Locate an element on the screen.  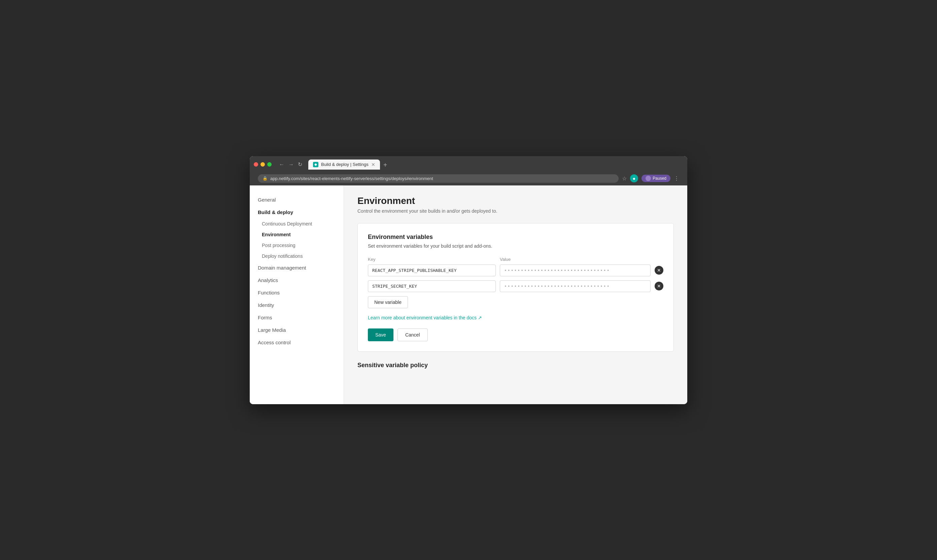
paused-avatar is located at coordinates (648, 178).